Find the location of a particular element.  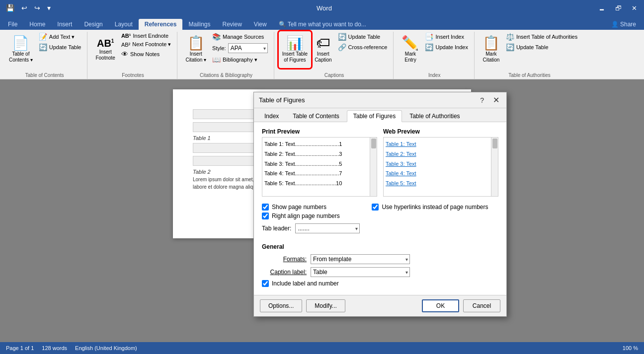

modify-button: Modify... is located at coordinates (325, 306).